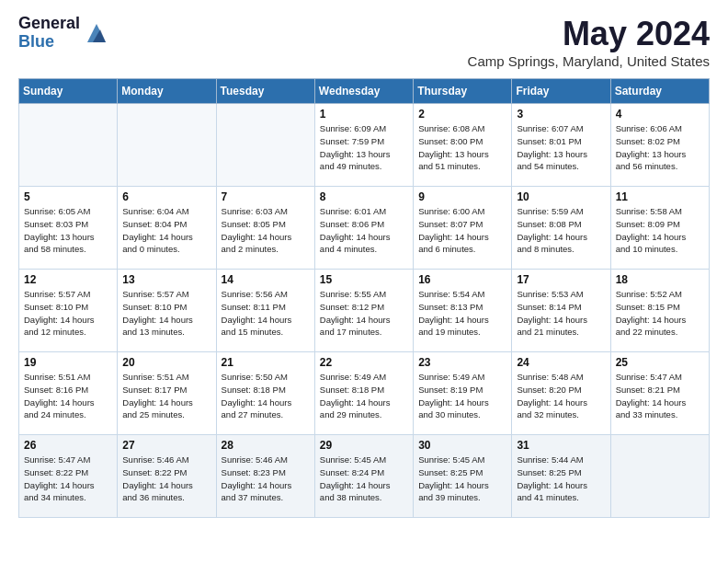 This screenshot has height=563, width=728. What do you see at coordinates (68, 478) in the screenshot?
I see `cell-info: Sunrise: 5:47 AM Sunset: 8:22 PM Dayligh…` at bounding box center [68, 478].